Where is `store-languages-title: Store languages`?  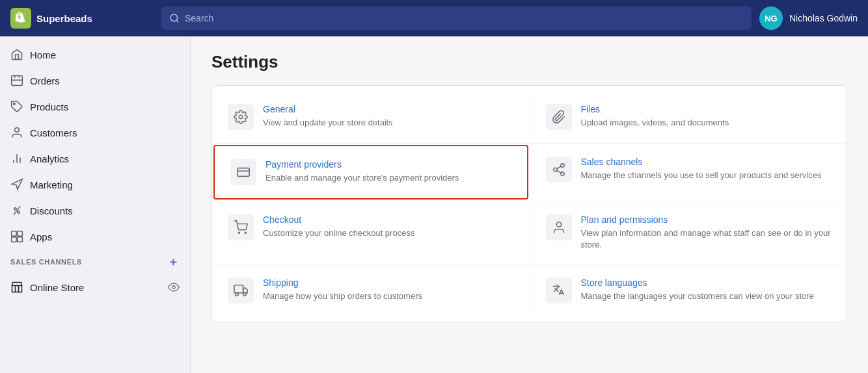 store-languages-title: Store languages is located at coordinates (698, 283).